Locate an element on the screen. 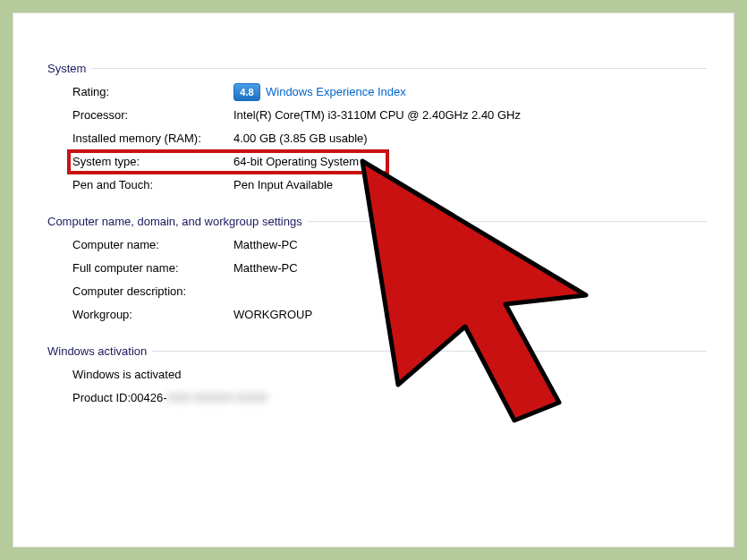 The height and width of the screenshot is (560, 747). label-pentouch: Pen and Touch: is located at coordinates (153, 185).